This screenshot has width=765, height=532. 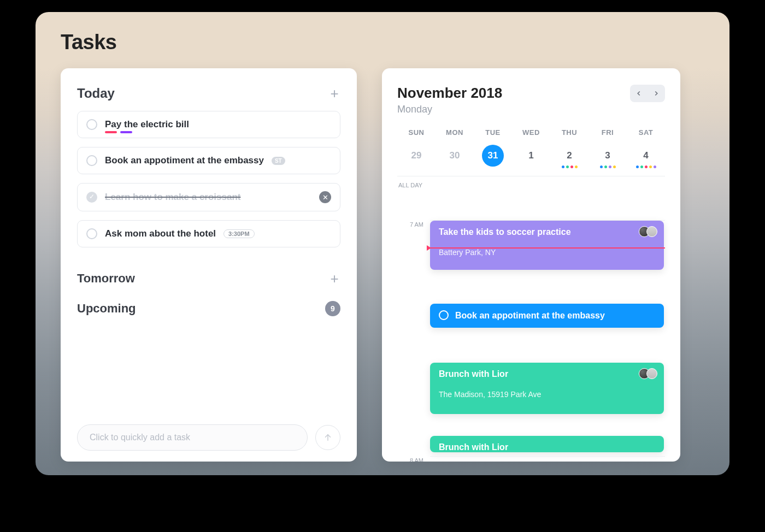 I want to click on date-cell: 30, so click(x=455, y=156).